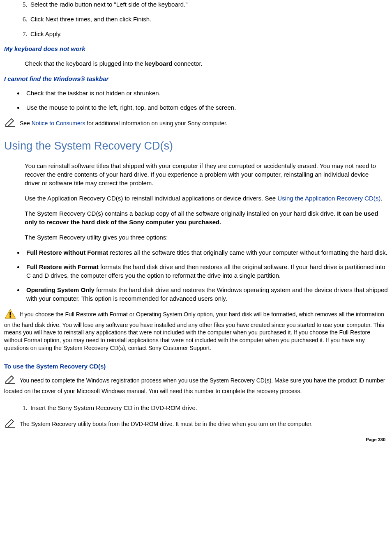 The height and width of the screenshot is (555, 392). I want to click on list-item: Full Restore without Format restores all…, so click(206, 252).